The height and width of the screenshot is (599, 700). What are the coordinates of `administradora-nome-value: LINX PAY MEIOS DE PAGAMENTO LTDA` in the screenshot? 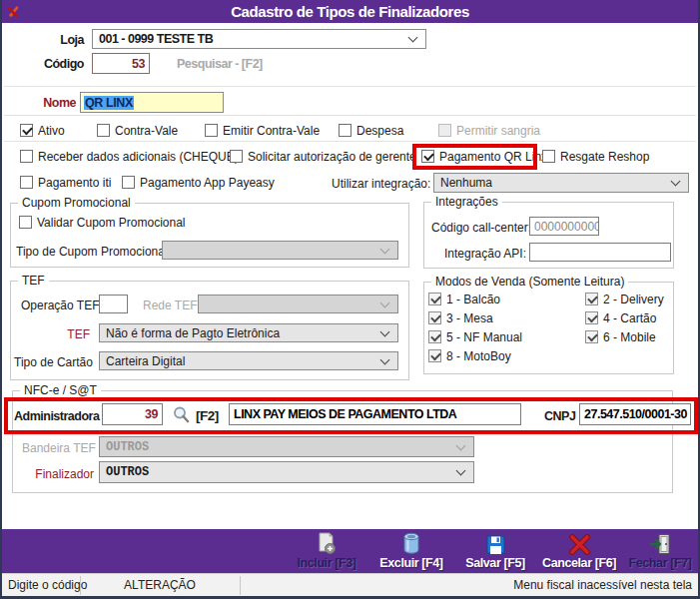 It's located at (346, 414).